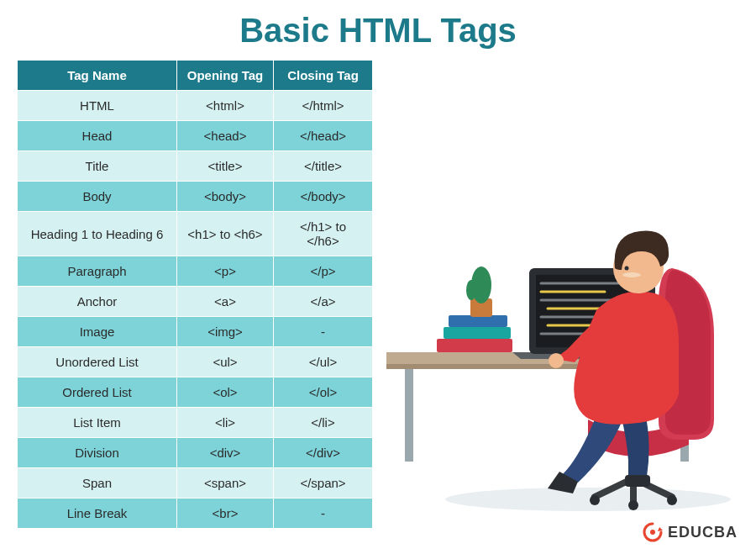 The width and height of the screenshot is (756, 554). I want to click on cell-opening-tag: <html>, so click(225, 106).